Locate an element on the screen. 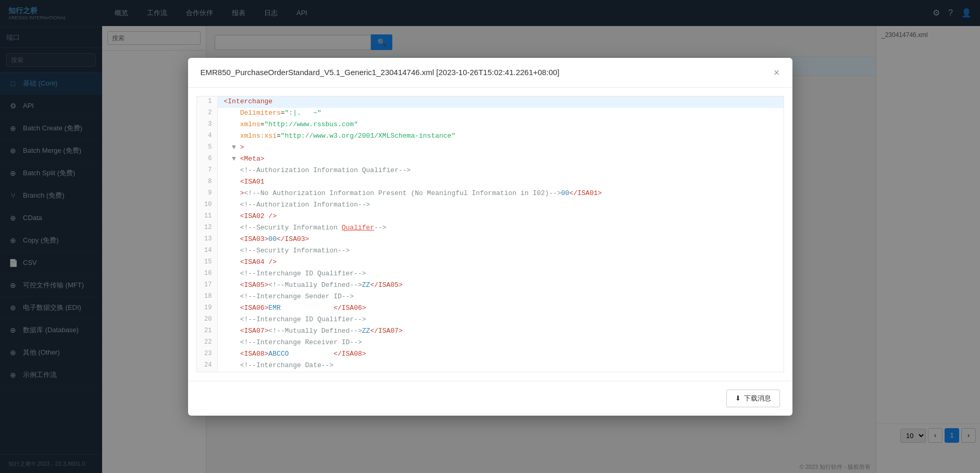 Image resolution: width=980 pixels, height=473 pixels. line-num-20: 20 is located at coordinates (207, 320).